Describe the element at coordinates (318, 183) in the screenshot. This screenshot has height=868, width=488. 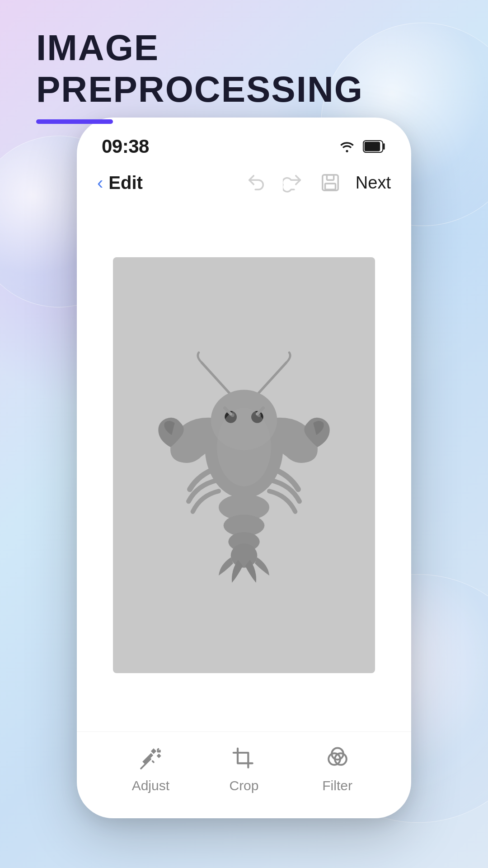
I see `header-actions: Next` at that location.